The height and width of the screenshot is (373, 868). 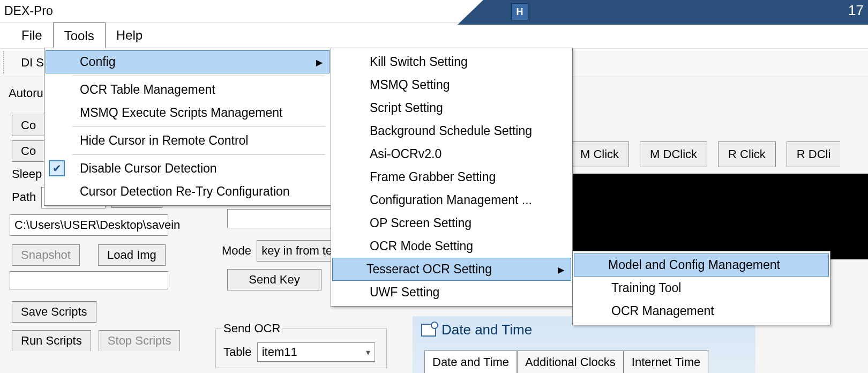 I want to click on co-button-2: Co, so click(x=28, y=151).